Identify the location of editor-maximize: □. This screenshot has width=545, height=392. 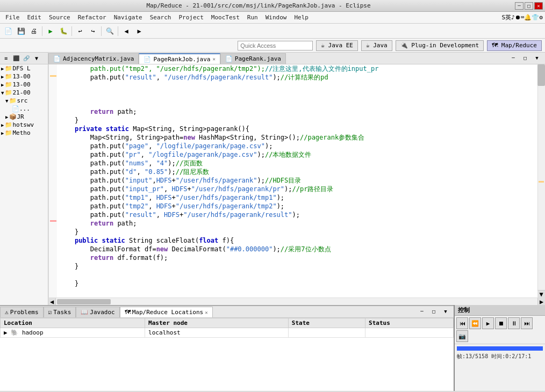
(525, 58).